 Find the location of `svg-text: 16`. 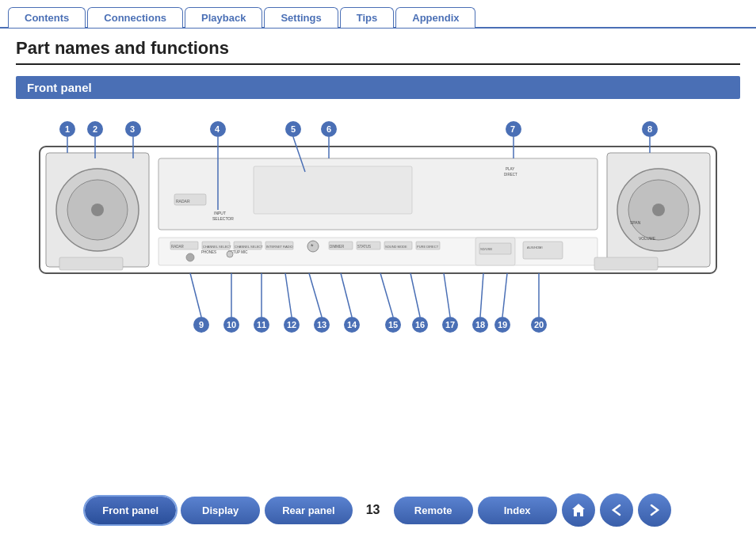

svg-text: 16 is located at coordinates (420, 325).